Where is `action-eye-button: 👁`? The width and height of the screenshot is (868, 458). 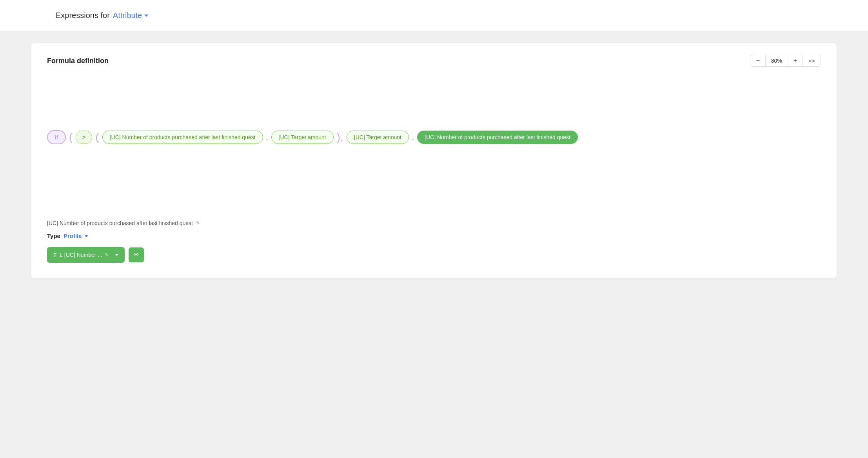 action-eye-button: 👁 is located at coordinates (136, 255).